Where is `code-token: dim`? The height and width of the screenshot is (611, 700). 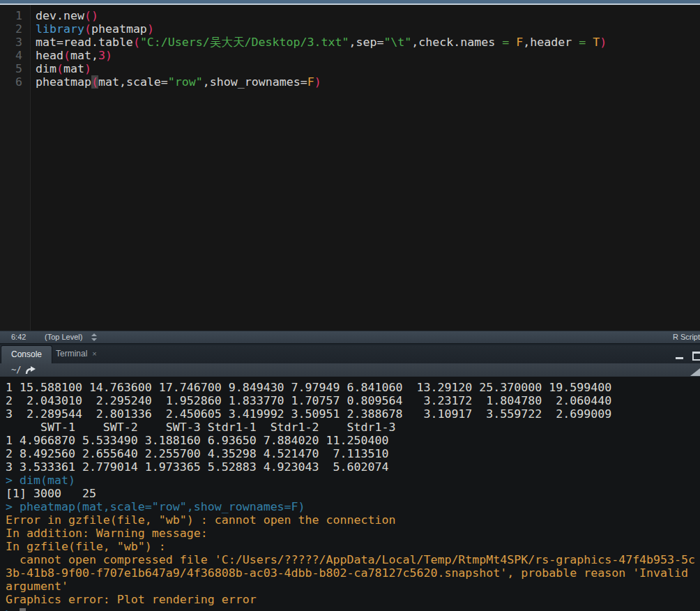
code-token: dim is located at coordinates (46, 68).